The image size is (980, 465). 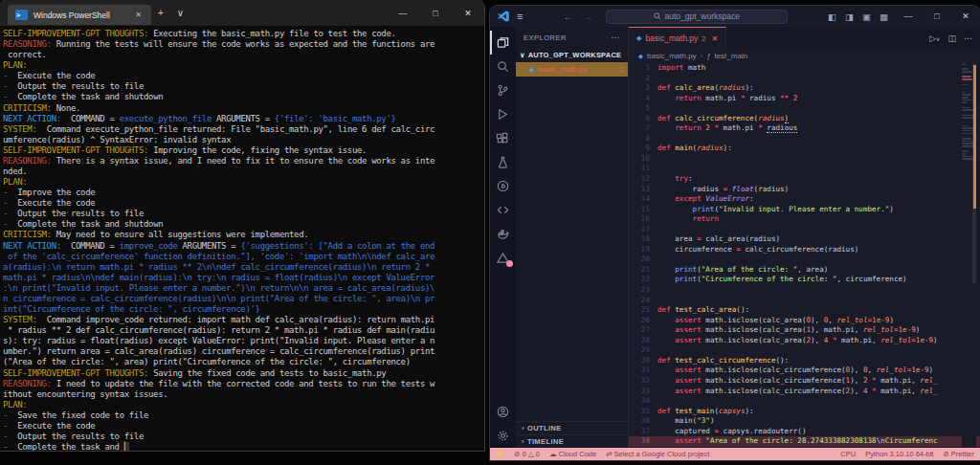 What do you see at coordinates (243, 247) in the screenshot?
I see `terminal-line: NEXT ACTION: COMMAND = improve_code ARGU…` at bounding box center [243, 247].